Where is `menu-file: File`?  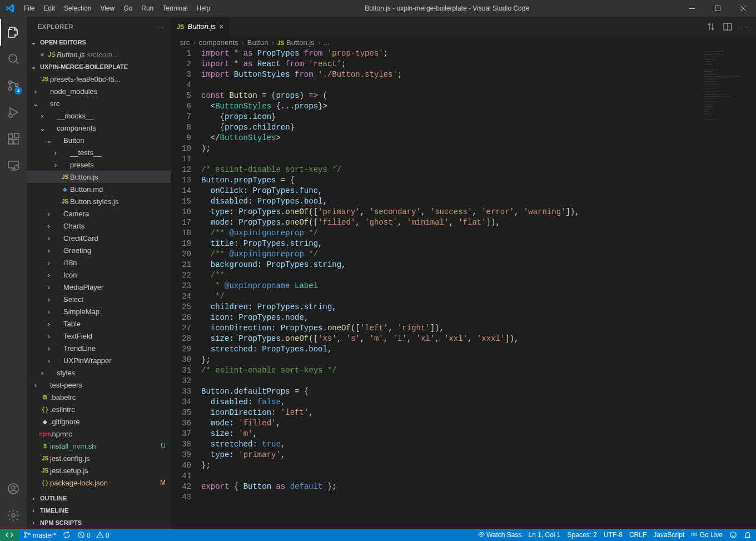
menu-file: File is located at coordinates (29, 8).